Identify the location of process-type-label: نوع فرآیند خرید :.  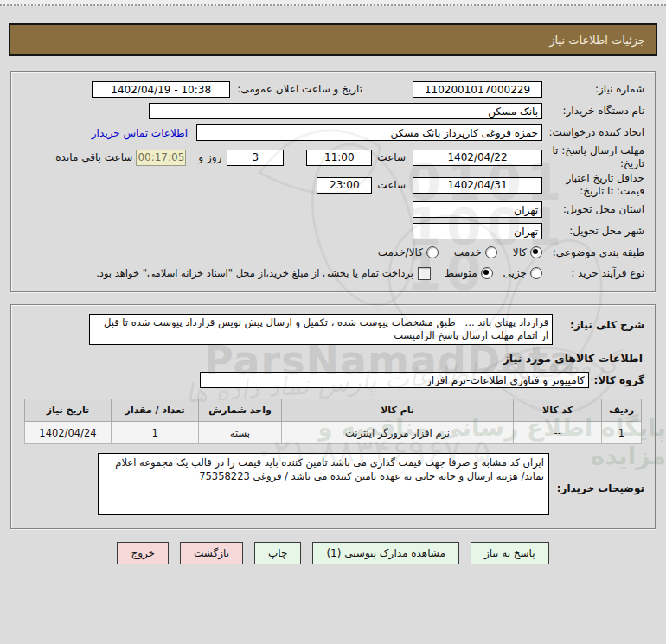
(593, 273).